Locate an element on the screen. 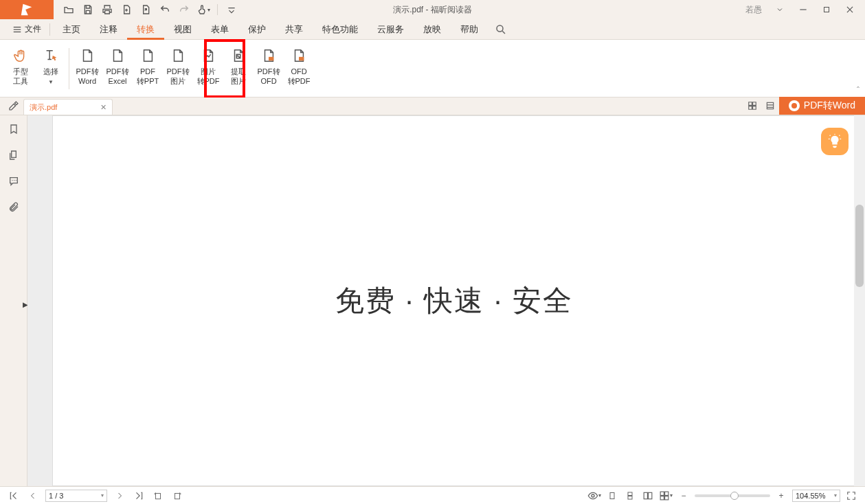 The width and height of the screenshot is (865, 504). user-dropdown-icon is located at coordinates (780, 10).